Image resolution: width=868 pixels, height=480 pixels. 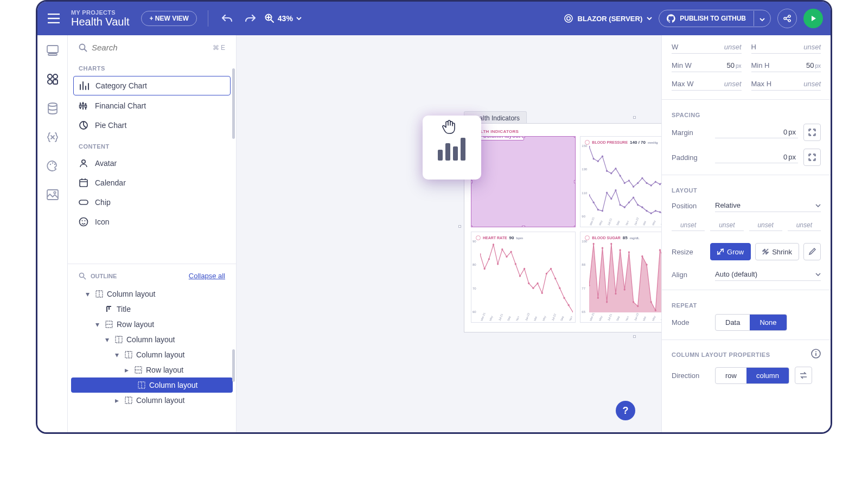 I want to click on shrink-button: Shrink, so click(x=777, y=252).